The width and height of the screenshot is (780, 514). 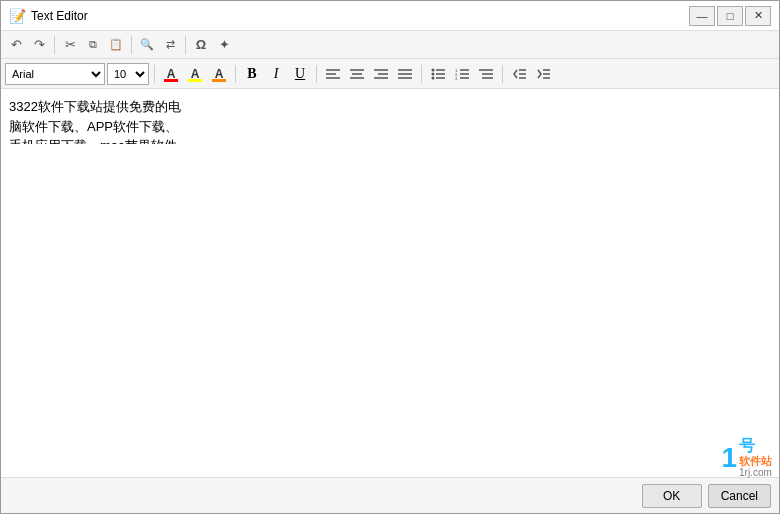 What do you see at coordinates (438, 74) in the screenshot?
I see `list-bullet-button` at bounding box center [438, 74].